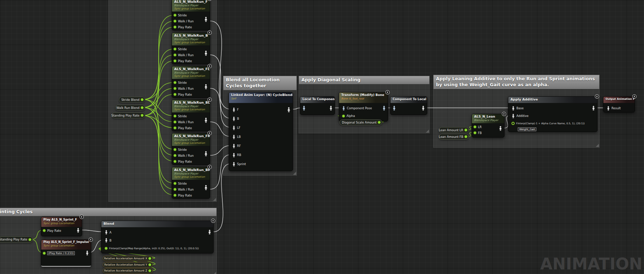 This screenshot has height=274, width=644. Describe the element at coordinates (128, 271) in the screenshot. I see `pill-relative-acceleration-z: Relative Acceleration Amount Z` at that location.